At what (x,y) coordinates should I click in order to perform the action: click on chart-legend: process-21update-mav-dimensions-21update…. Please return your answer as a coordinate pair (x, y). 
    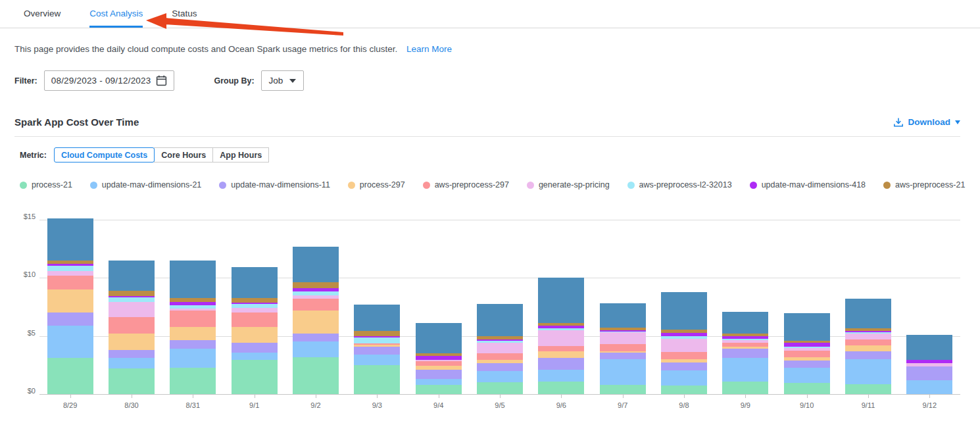
    Looking at the image, I should click on (487, 185).